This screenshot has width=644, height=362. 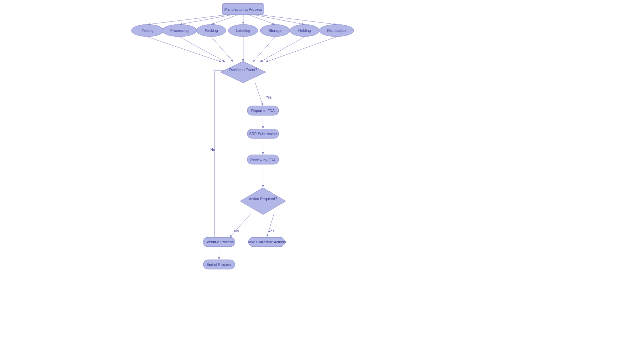 What do you see at coordinates (259, 94) in the screenshot?
I see `line-deviation-yes` at bounding box center [259, 94].